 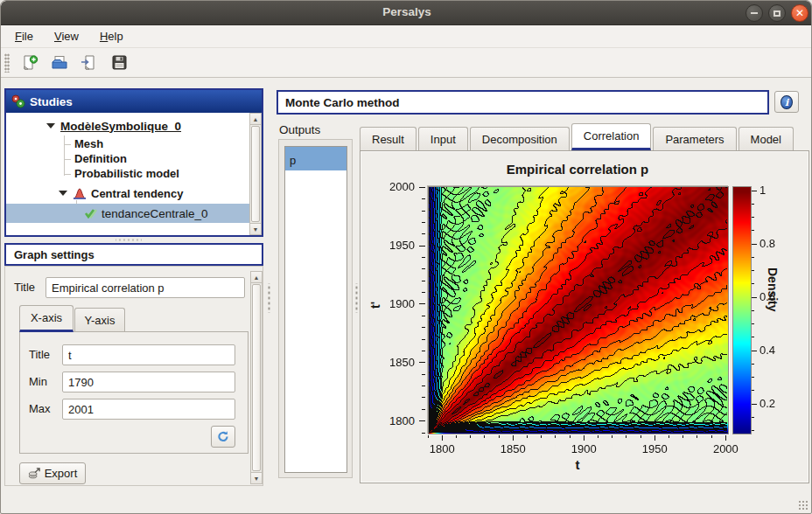 What do you see at coordinates (766, 138) in the screenshot?
I see `tab-model: Model` at bounding box center [766, 138].